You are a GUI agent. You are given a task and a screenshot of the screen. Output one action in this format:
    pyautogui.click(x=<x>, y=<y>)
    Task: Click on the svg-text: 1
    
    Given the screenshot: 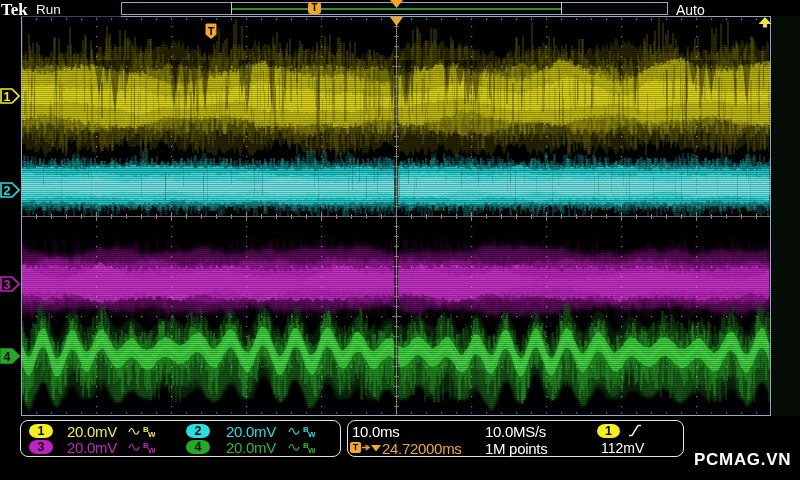 What is the action you would take?
    pyautogui.click(x=8, y=97)
    